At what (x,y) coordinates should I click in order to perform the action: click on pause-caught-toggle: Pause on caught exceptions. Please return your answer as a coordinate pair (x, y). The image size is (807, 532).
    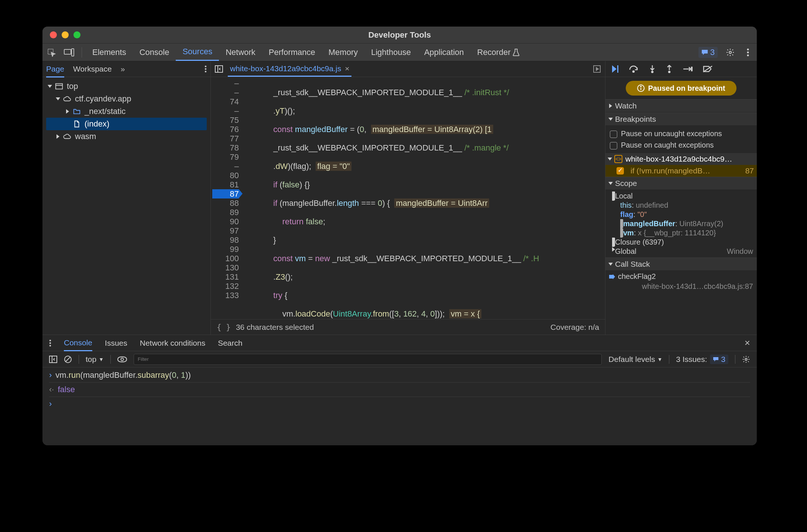
    Looking at the image, I should click on (681, 145).